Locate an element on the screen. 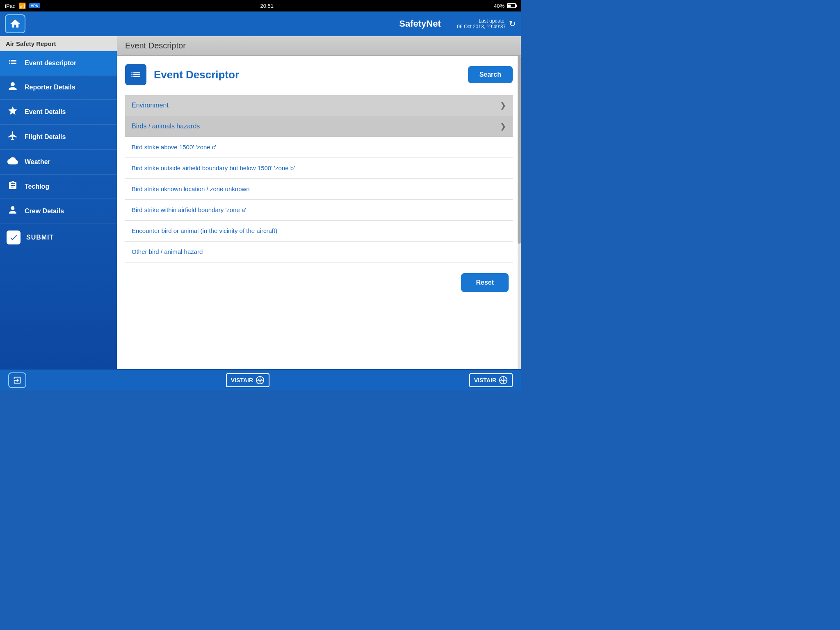  category-environment: Environment ❯ is located at coordinates (319, 106).